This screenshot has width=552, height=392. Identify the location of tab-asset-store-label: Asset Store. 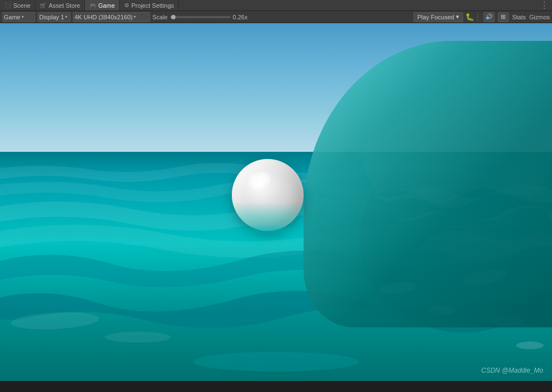
(64, 6).